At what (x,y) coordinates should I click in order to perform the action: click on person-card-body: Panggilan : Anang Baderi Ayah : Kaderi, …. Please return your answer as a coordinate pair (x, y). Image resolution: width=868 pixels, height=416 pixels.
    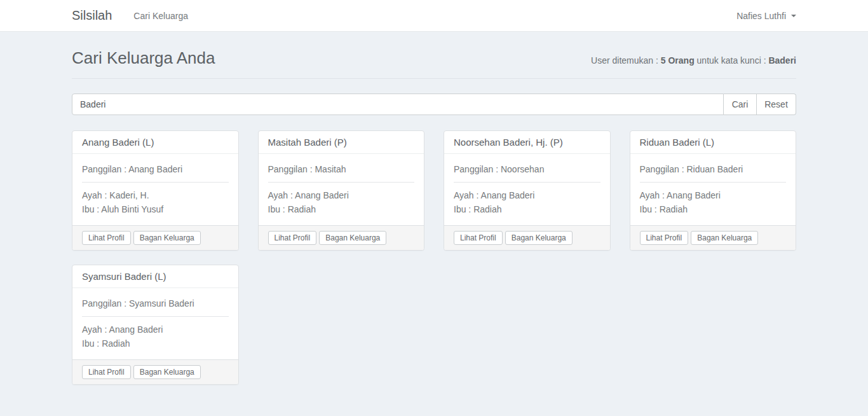
    Looking at the image, I should click on (155, 190).